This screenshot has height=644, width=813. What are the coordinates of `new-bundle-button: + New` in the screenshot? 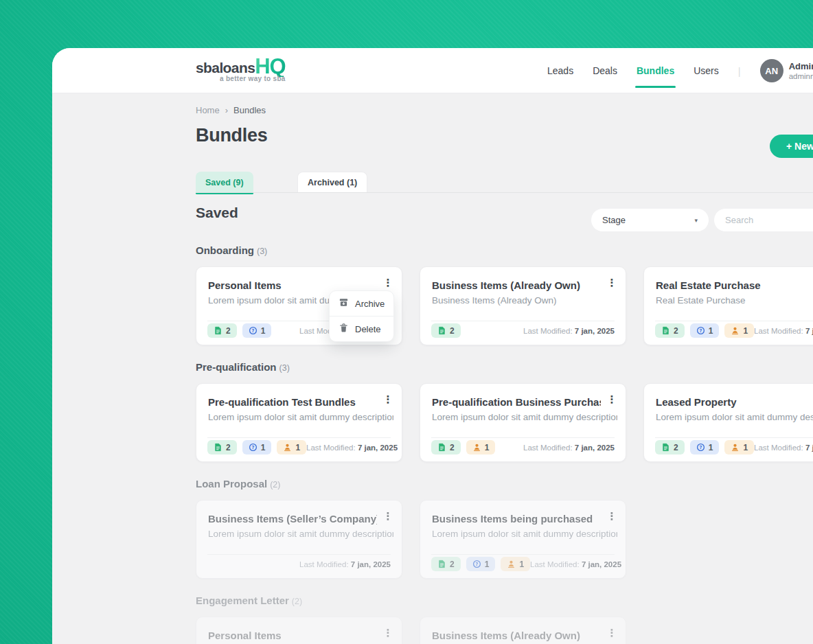 It's located at (791, 146).